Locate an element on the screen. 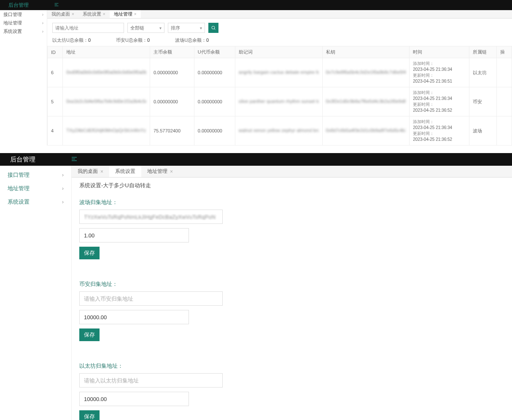 This screenshot has width=512, height=420. cell-mne: angrily bargain cactus debate empire fab… is located at coordinates (278, 73).